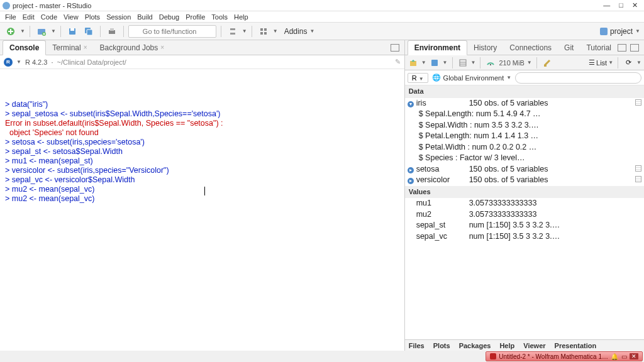  I want to click on tab-viewer: Viewer, so click(535, 346).